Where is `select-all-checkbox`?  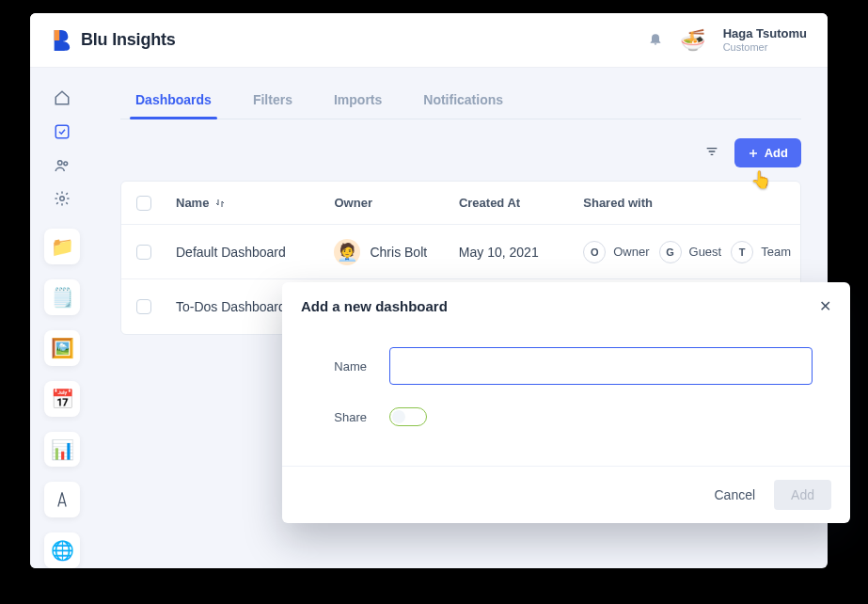
select-all-checkbox is located at coordinates (144, 203).